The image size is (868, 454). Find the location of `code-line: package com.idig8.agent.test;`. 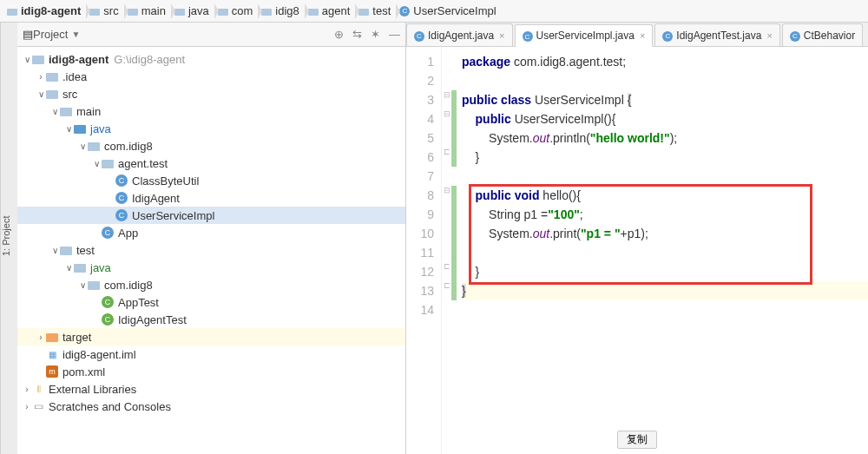

code-line: package com.idig8.agent.test; is located at coordinates (665, 62).